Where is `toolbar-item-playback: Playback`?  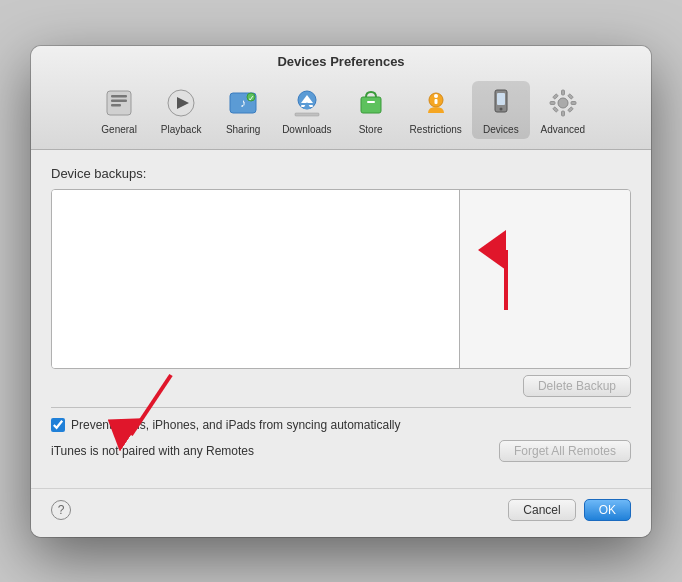 toolbar-item-playback: Playback is located at coordinates (181, 110).